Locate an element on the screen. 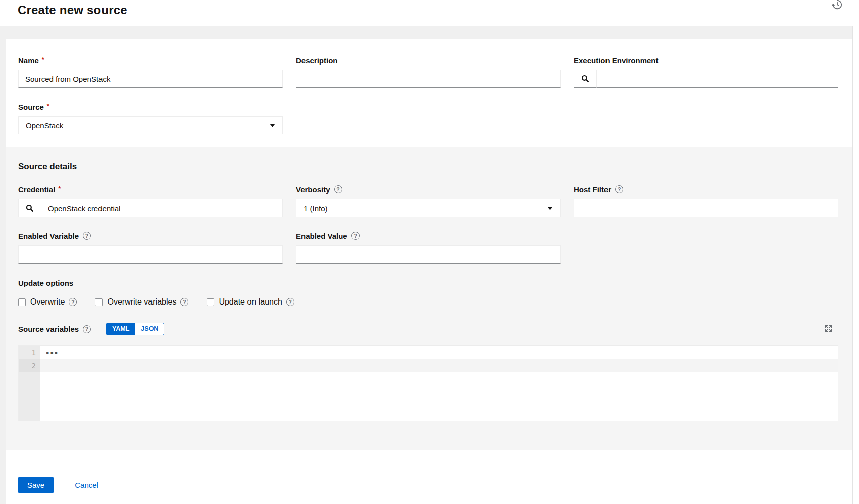 This screenshot has height=504, width=859. host-filter-input is located at coordinates (706, 208).